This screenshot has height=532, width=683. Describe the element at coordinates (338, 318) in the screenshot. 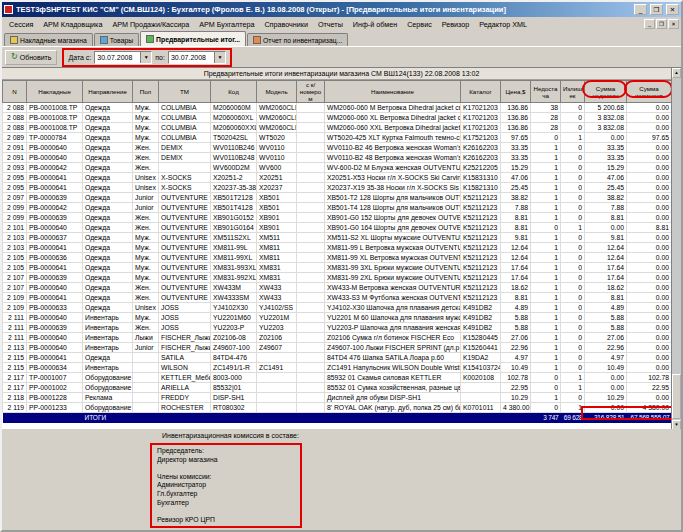

I see `table-row: 2 111PB-0000640ИнвентарьМуж.JOSSYU2201M6…` at that location.